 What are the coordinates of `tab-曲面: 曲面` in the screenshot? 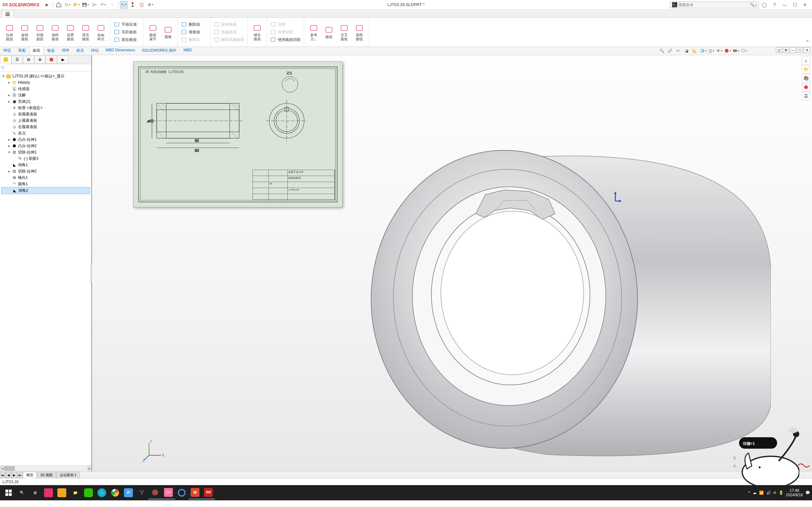 It's located at (37, 51).